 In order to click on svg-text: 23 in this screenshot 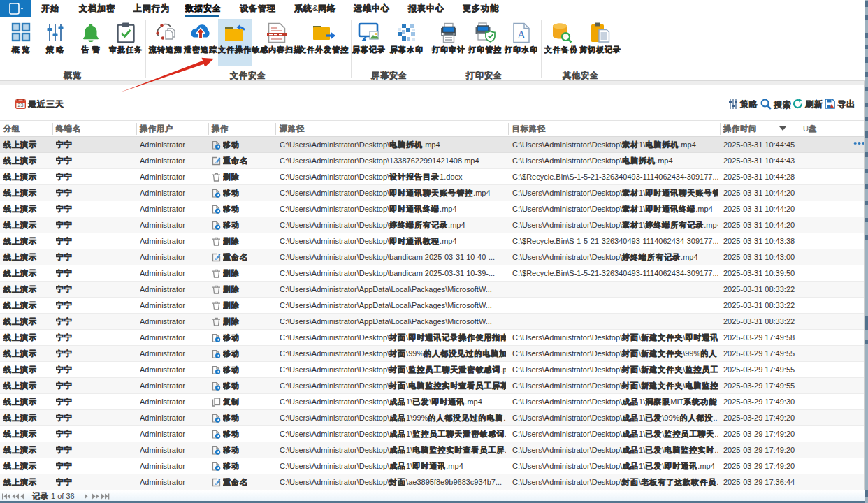, I will do `click(21, 105)`.